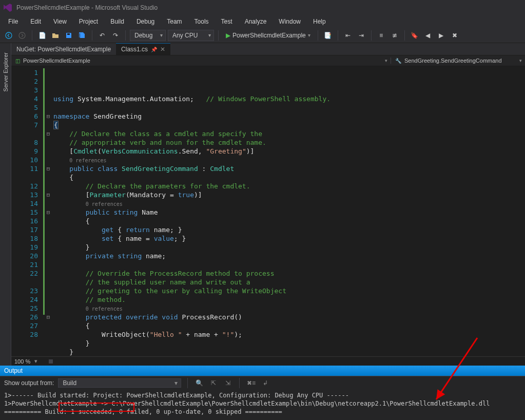 Image resolution: width=525 pixels, height=420 pixels. What do you see at coordinates (60, 22) in the screenshot?
I see `menu-view: View` at bounding box center [60, 22].